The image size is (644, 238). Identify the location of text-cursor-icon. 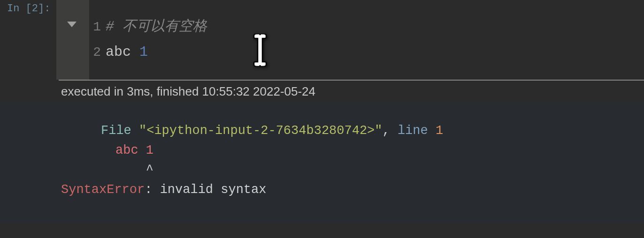
(260, 50).